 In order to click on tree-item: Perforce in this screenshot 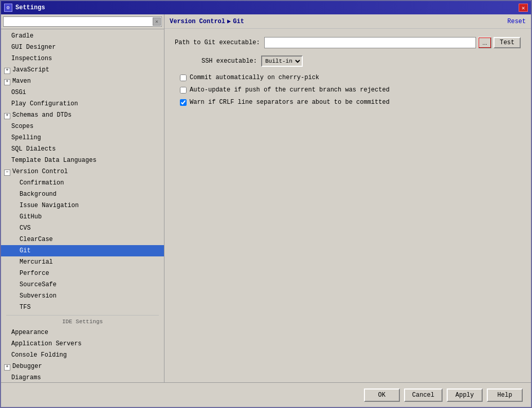, I will do `click(82, 273)`.